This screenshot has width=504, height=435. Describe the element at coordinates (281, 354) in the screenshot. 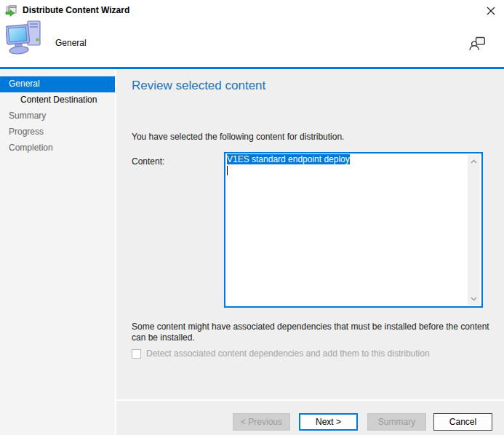

I see `detect-dependencies-row: Detect associated content dependencies a…` at that location.